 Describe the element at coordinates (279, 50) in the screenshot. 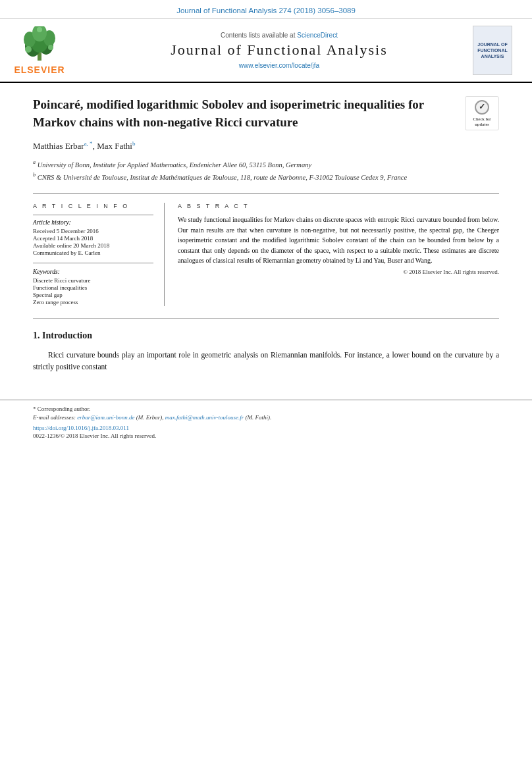

I see `journal-info-center: Contents lists available at ScienceDirec…` at that location.